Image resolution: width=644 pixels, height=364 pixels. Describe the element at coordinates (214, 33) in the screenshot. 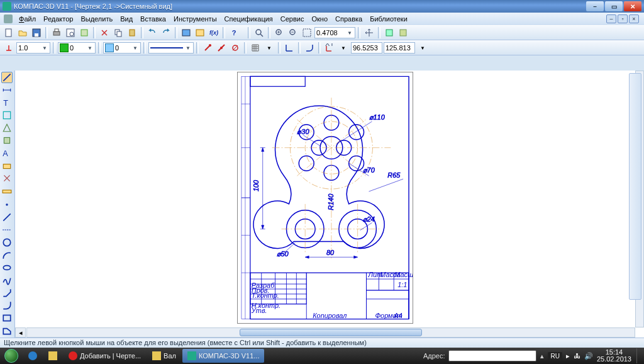

I see `fx-button: f(x)` at that location.